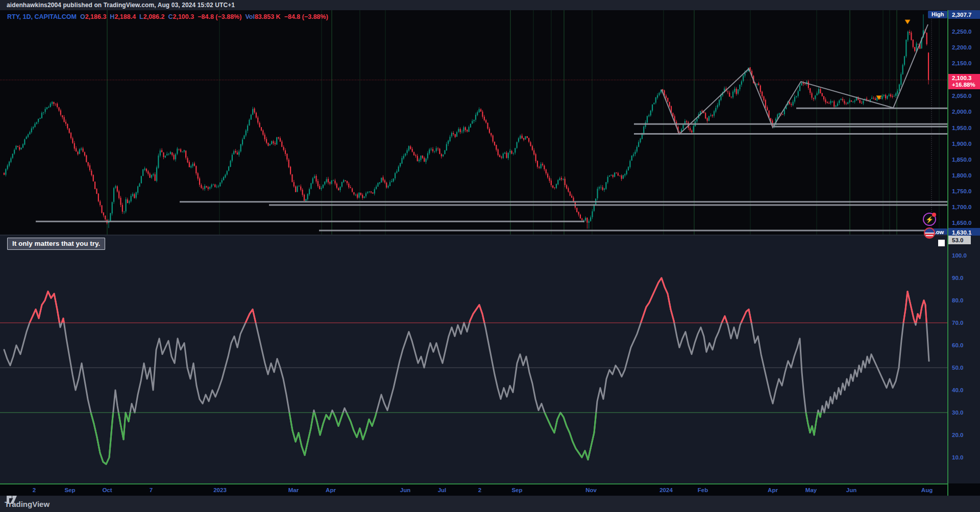  What do you see at coordinates (962, 175) in the screenshot?
I see `price-axis-label: 1,800.0` at bounding box center [962, 175].